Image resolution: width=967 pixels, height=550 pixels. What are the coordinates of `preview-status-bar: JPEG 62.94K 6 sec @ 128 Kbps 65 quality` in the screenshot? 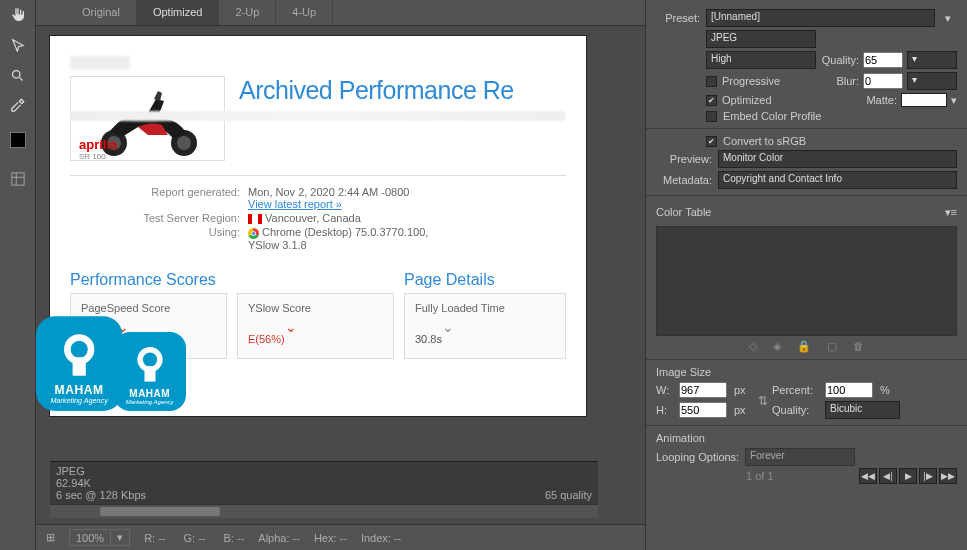 It's located at (324, 482).